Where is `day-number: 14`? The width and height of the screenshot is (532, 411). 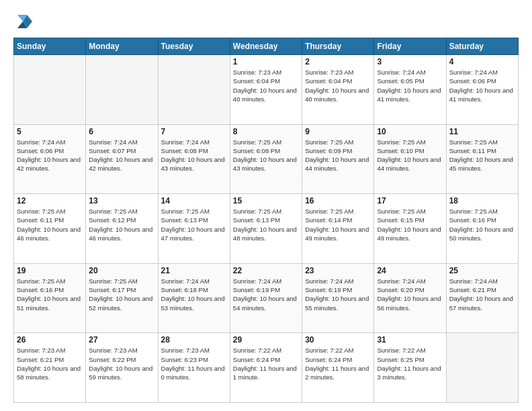 day-number: 14 is located at coordinates (194, 201).